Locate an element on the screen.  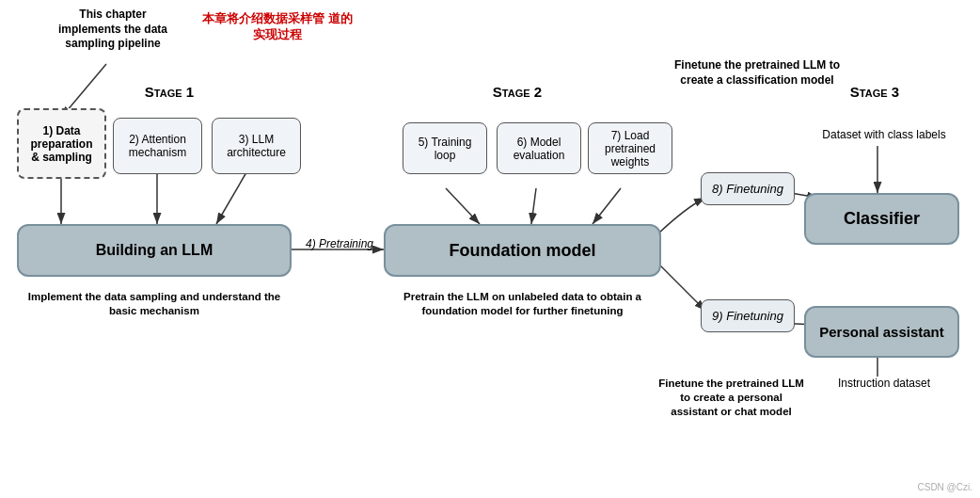
data-prep-label: 1) Data preparation & sampling is located at coordinates (61, 144).